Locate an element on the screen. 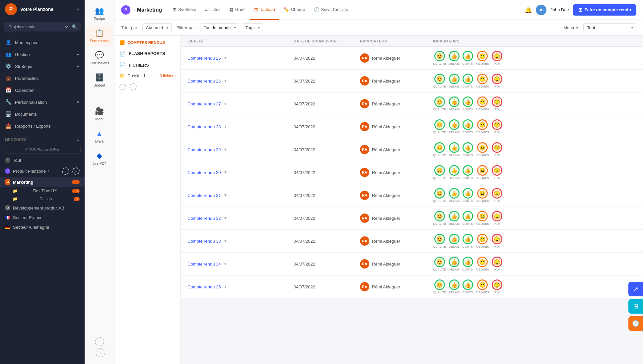 This screenshot has height=364, width=643. compte-rendu-link: Compte rendu 30 is located at coordinates (204, 172).